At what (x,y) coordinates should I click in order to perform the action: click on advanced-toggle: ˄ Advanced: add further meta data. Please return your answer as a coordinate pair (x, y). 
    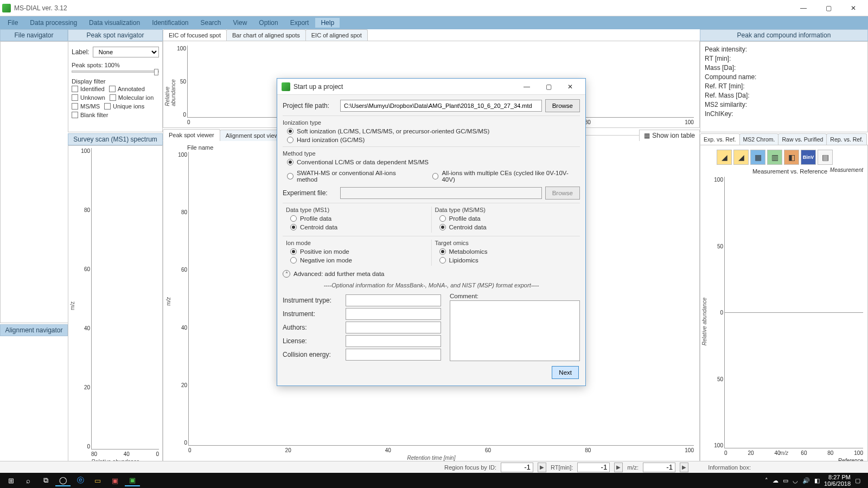
    Looking at the image, I should click on (431, 274).